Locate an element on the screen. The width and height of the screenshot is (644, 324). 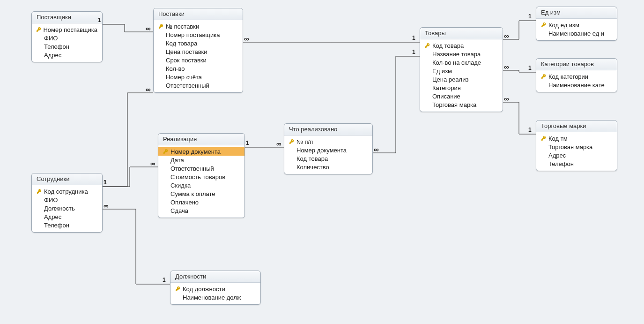
cardinality-label: ∞ is located at coordinates (106, 205).